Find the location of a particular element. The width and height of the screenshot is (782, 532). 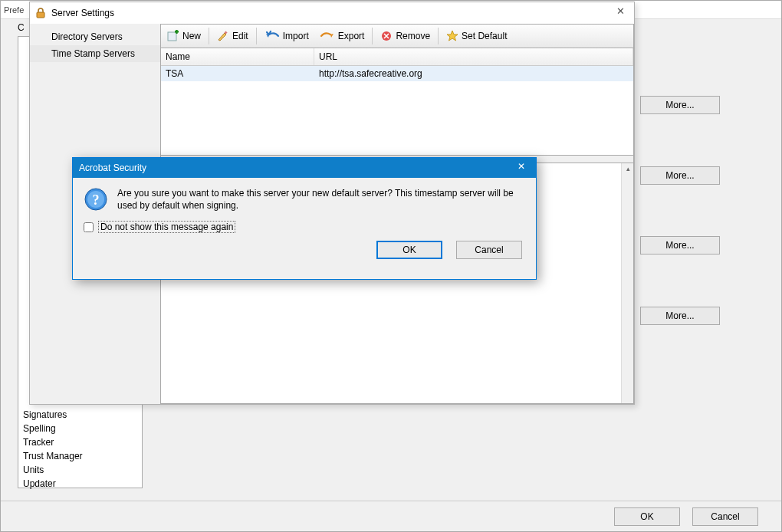

server-settings-title: Server Settings is located at coordinates (83, 13).